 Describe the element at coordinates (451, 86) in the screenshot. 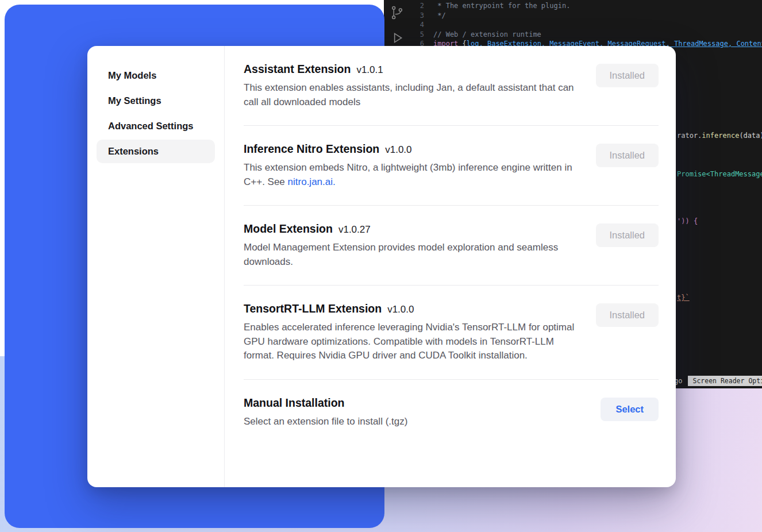

I see `extension-row-assistant: Assistant Extensionv1.0.1 This extension…` at that location.